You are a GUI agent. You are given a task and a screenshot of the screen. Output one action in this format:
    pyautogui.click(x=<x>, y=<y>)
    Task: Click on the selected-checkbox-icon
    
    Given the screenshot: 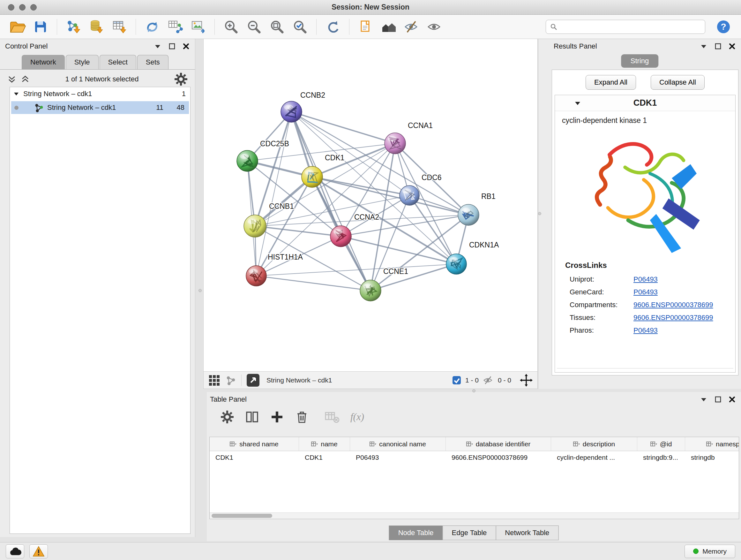 What is the action you would take?
    pyautogui.click(x=457, y=380)
    